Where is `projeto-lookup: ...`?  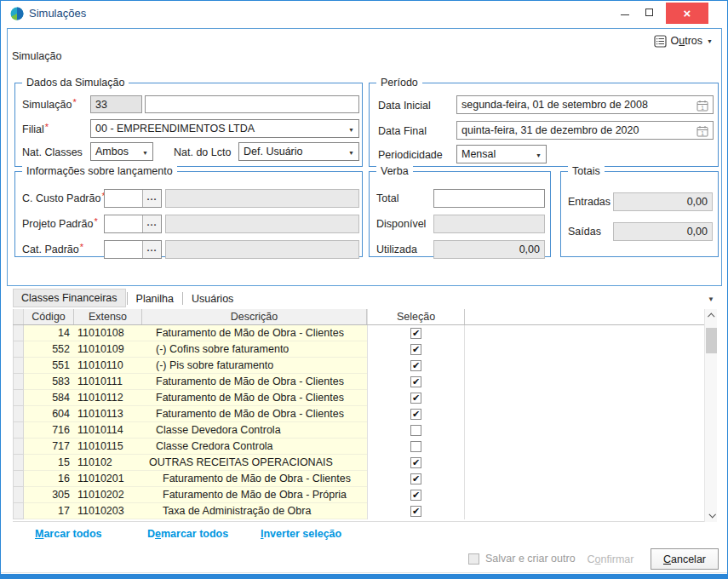 projeto-lookup: ... is located at coordinates (133, 224).